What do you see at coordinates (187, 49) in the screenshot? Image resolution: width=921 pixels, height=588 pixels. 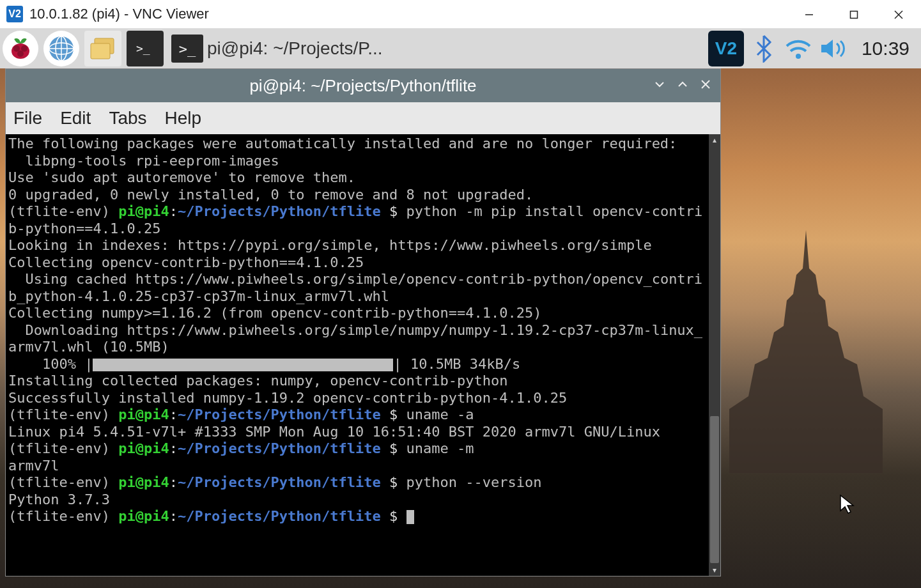 I see `terminal-icon: >_` at bounding box center [187, 49].